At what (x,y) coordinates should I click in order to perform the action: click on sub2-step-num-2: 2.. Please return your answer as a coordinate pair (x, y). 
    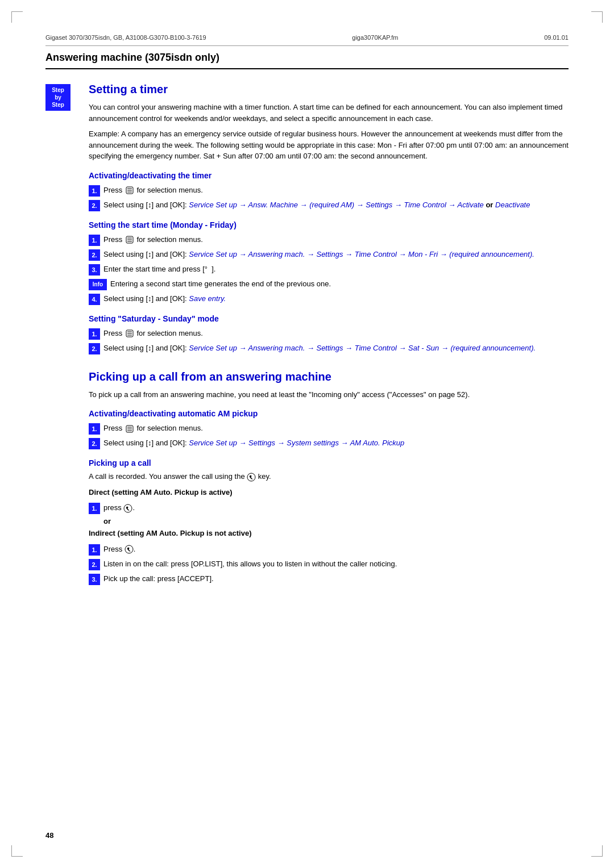
    Looking at the image, I should click on (94, 255).